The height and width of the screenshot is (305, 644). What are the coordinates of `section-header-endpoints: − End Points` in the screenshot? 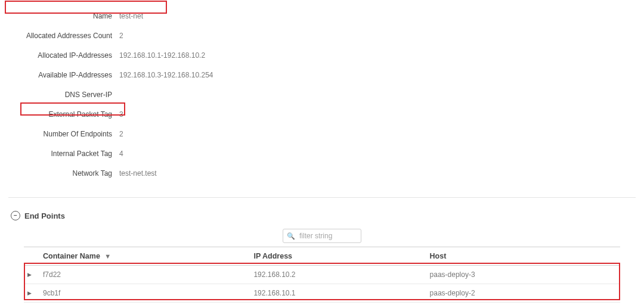 It's located at (327, 216).